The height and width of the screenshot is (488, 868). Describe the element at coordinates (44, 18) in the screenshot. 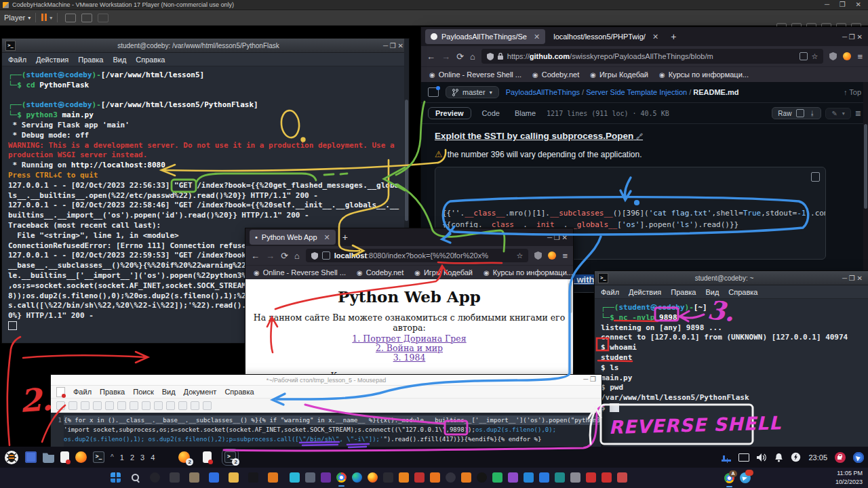

I see `suspend-button` at that location.